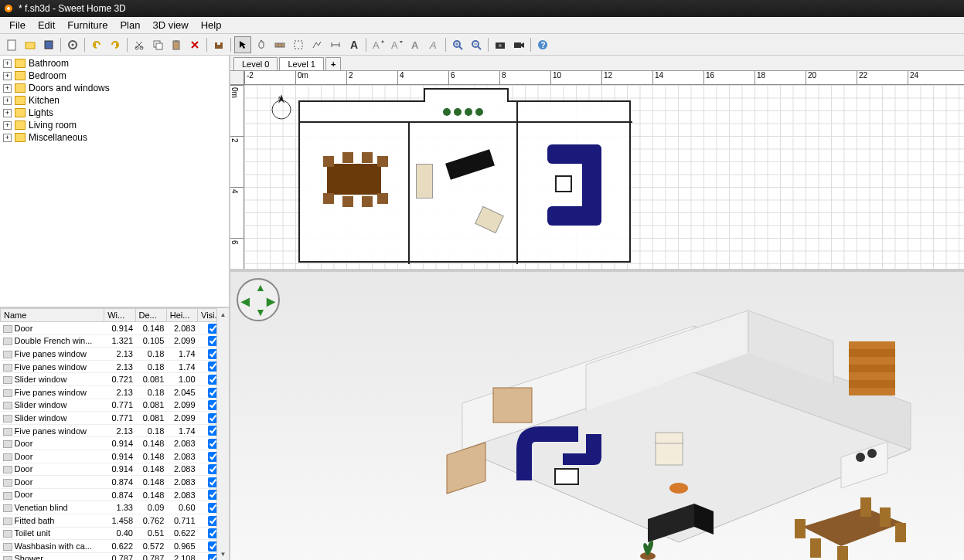 The width and height of the screenshot is (964, 560). Describe the element at coordinates (114, 392) in the screenshot. I see `table-row: Five panes window 2.130.182.045` at that location.